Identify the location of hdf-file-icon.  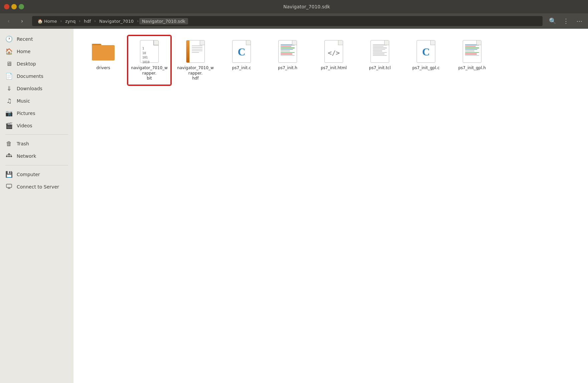
(195, 51).